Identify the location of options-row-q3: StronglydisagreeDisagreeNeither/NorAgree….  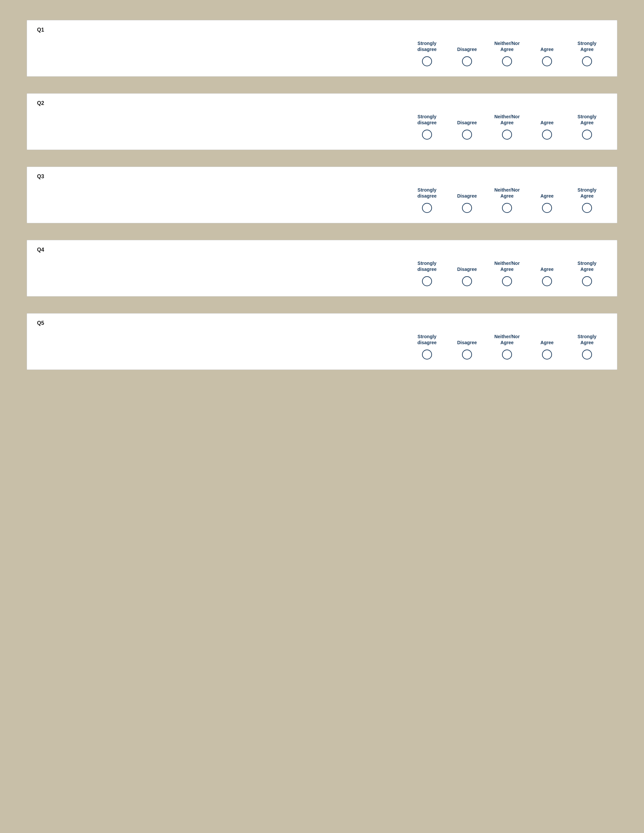
(322, 199).